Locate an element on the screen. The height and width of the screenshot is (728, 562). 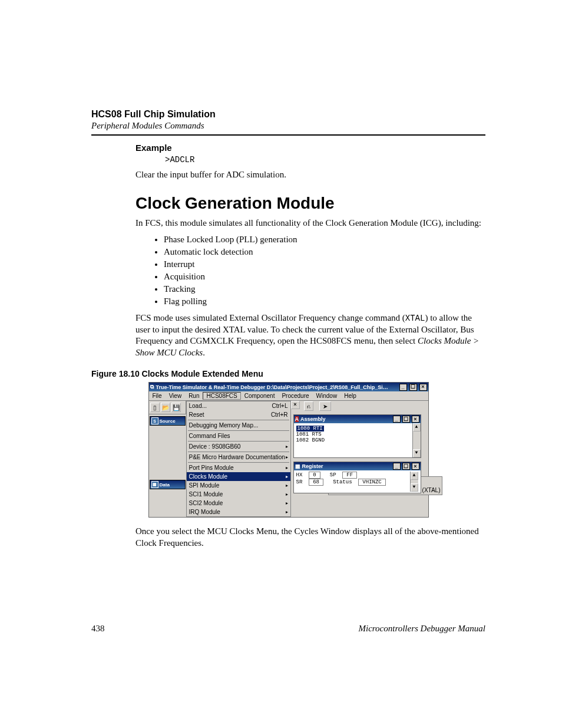
menu-item-label: IRQ Module is located at coordinates (205, 512).